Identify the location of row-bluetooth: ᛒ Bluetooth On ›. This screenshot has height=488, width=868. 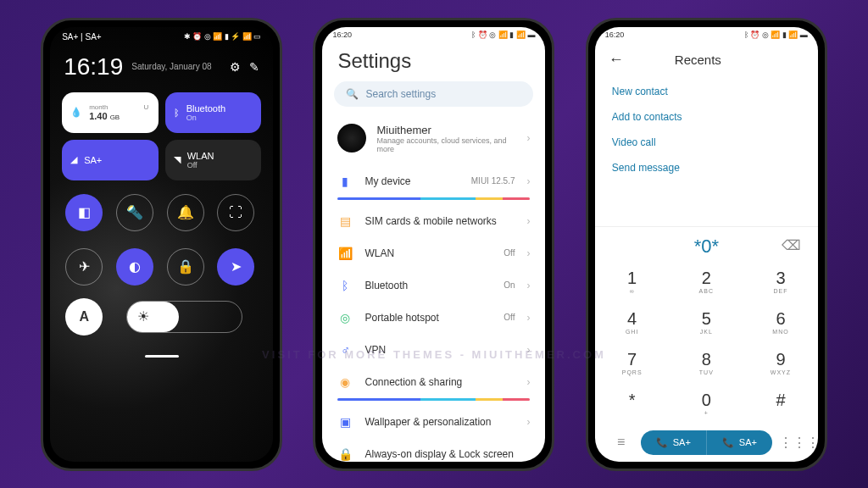
(434, 286).